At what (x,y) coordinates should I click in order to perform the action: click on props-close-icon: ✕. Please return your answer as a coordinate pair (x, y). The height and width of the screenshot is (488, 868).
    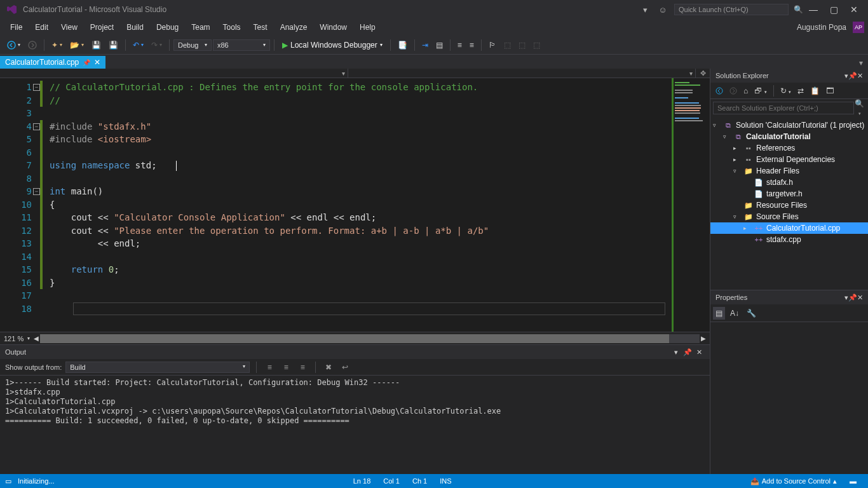
    Looking at the image, I should click on (860, 297).